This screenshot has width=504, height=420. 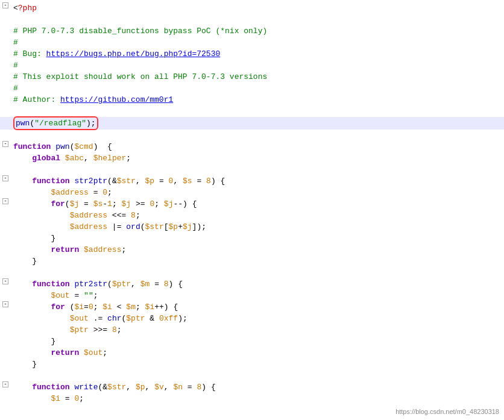 What do you see at coordinates (252, 65) in the screenshot?
I see `line-6: #` at bounding box center [252, 65].